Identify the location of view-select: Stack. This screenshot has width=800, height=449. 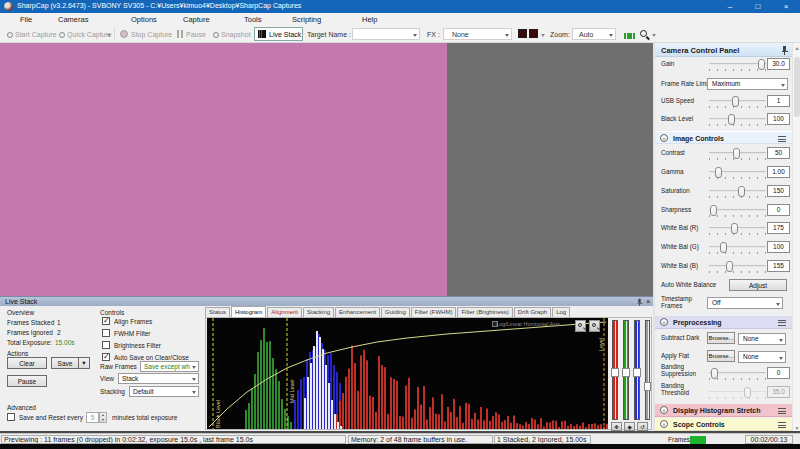
(158, 378).